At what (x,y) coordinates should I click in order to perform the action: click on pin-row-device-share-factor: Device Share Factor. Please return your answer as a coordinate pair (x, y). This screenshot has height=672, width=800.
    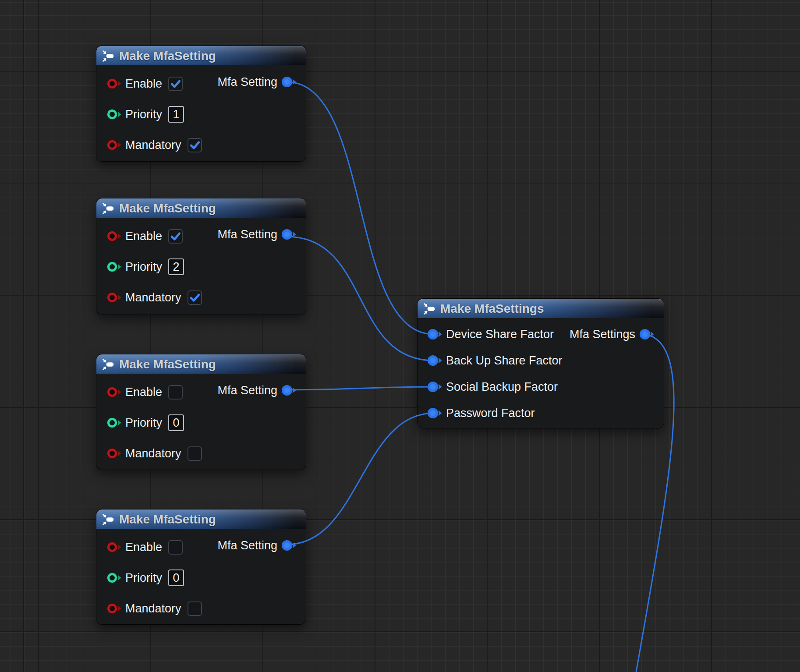
    Looking at the image, I should click on (490, 334).